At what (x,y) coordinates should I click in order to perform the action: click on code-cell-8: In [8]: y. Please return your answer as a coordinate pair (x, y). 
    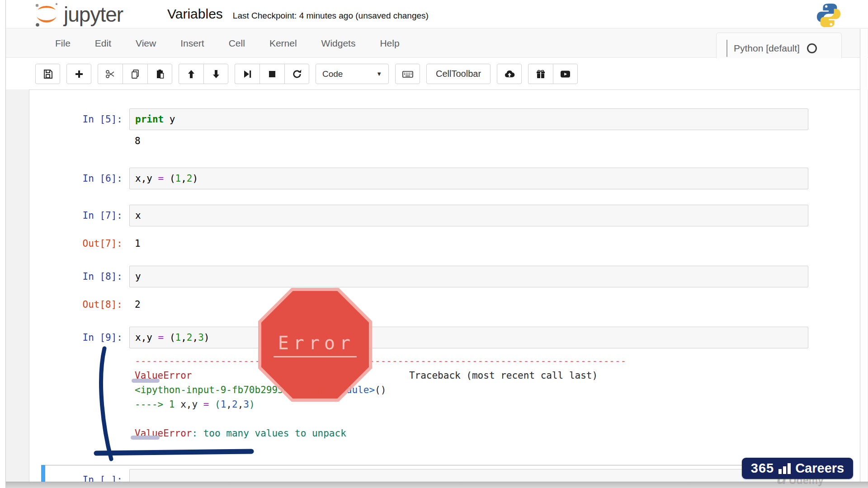
    Looking at the image, I should click on (445, 277).